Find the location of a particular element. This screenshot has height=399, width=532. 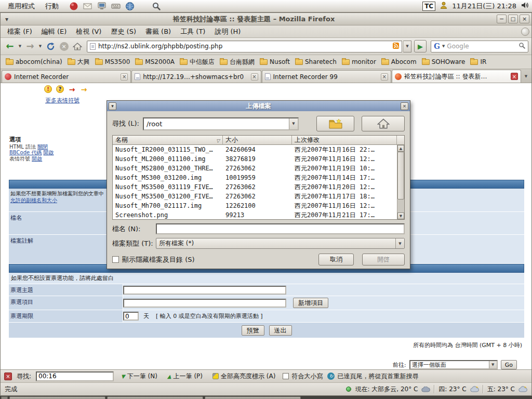

file-row: Nusoft_MS3500_031200_FIVE…27263062西元2007… is located at coordinates (255, 196).